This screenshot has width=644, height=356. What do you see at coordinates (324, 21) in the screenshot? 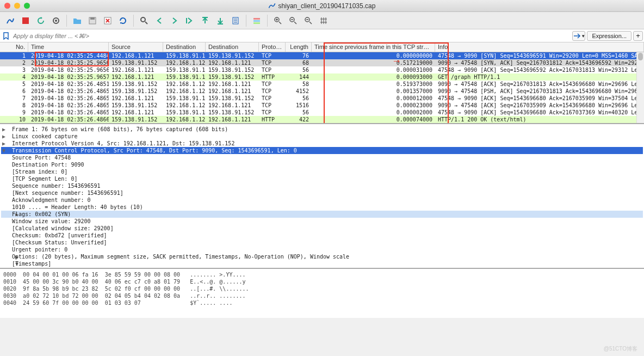
I see `resize-columns-button` at bounding box center [324, 21].